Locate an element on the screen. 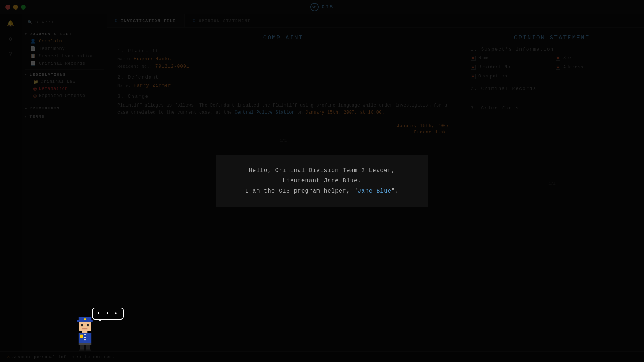  dialog-text: Hello, Criminal Division Team 2 Leader, … is located at coordinates (322, 181).